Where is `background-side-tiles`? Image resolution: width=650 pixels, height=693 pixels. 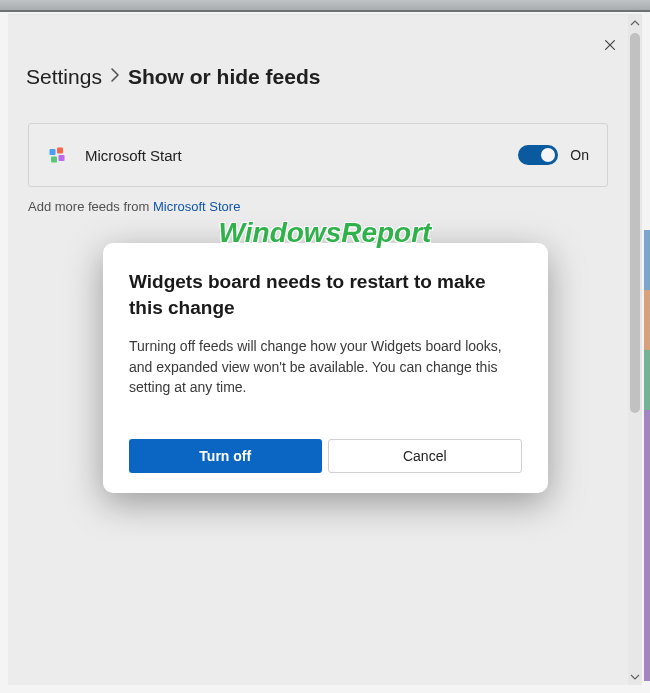
background-side-tiles is located at coordinates (647, 456).